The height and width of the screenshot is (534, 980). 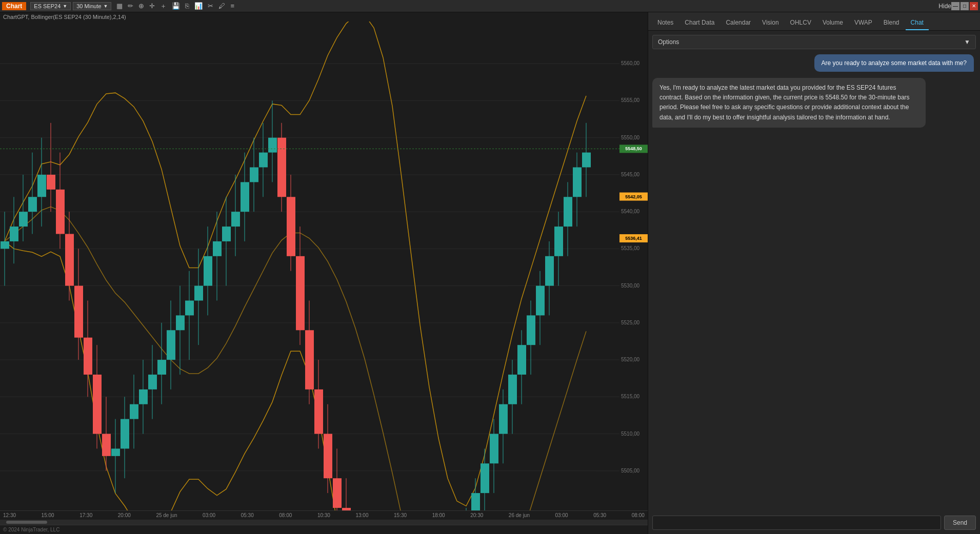 What do you see at coordinates (198, 6) in the screenshot?
I see `chart-type-icon: 📊` at bounding box center [198, 6].